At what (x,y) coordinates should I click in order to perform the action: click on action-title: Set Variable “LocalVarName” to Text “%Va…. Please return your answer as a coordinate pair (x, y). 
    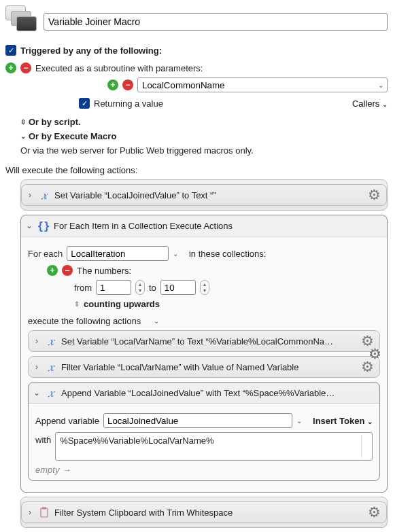
    Looking at the image, I should click on (197, 341).